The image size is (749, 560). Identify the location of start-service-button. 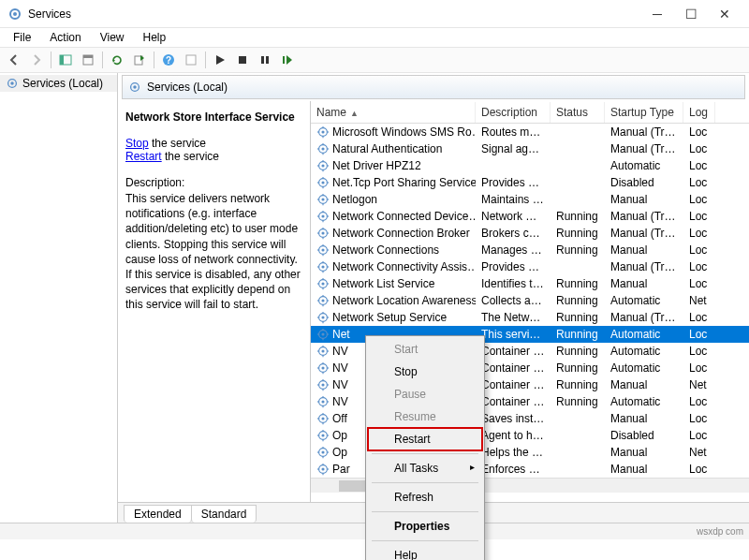
(220, 60).